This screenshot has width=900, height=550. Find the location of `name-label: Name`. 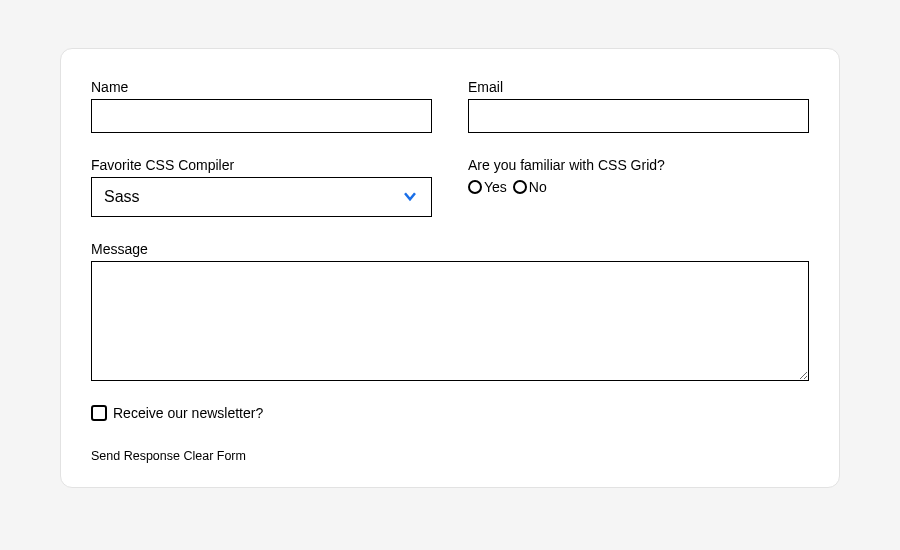

name-label: Name is located at coordinates (262, 87).